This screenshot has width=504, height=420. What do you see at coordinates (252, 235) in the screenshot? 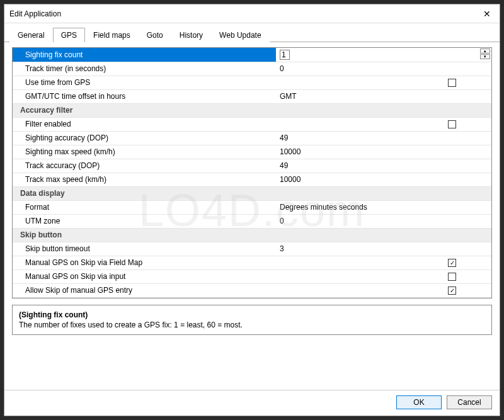
I see `section-header: Skip button` at bounding box center [252, 235].